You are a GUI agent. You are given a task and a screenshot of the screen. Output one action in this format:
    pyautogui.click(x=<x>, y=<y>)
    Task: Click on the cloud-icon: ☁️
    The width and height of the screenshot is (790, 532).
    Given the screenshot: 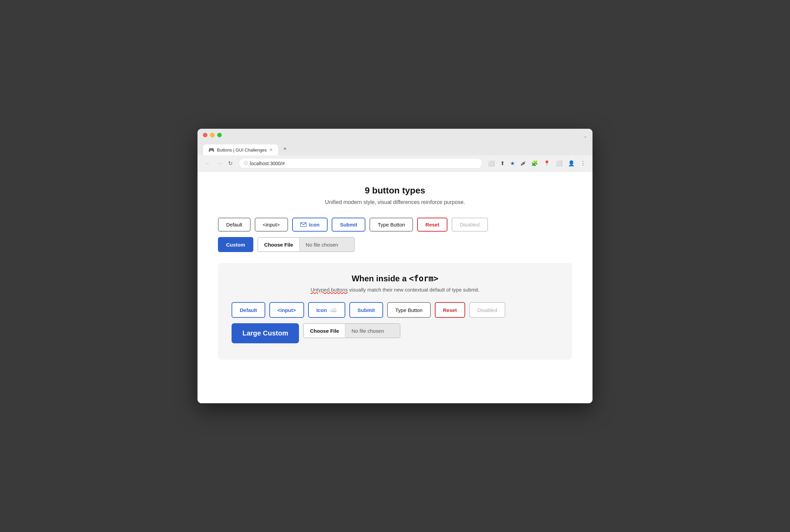 What is the action you would take?
    pyautogui.click(x=333, y=310)
    